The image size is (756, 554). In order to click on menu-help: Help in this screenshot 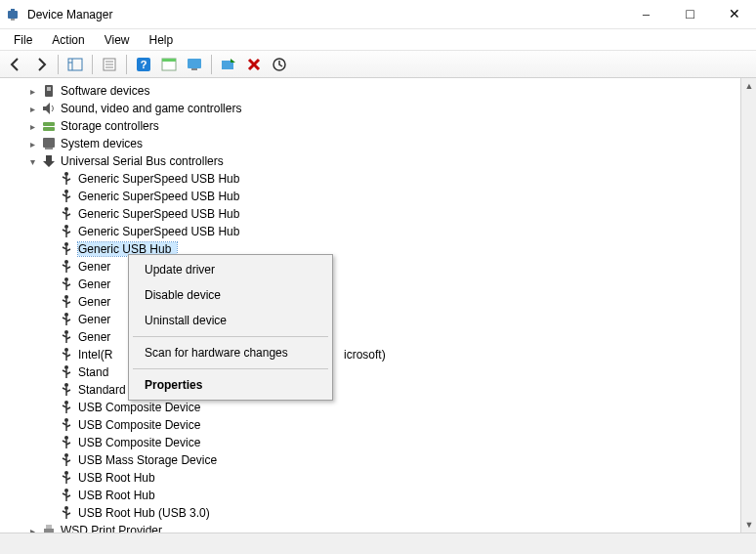, I will do `click(162, 40)`.